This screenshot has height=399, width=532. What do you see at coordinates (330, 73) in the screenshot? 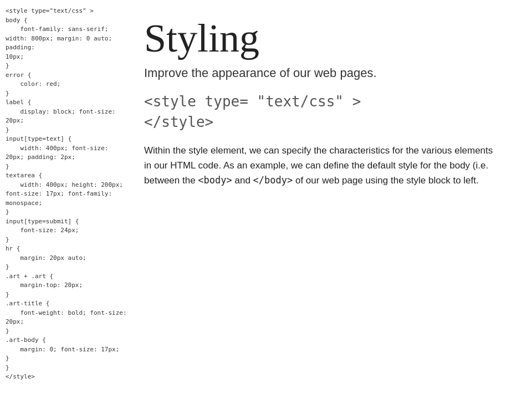
I see `subtitle: Improve the appearance of our web pages.` at bounding box center [330, 73].